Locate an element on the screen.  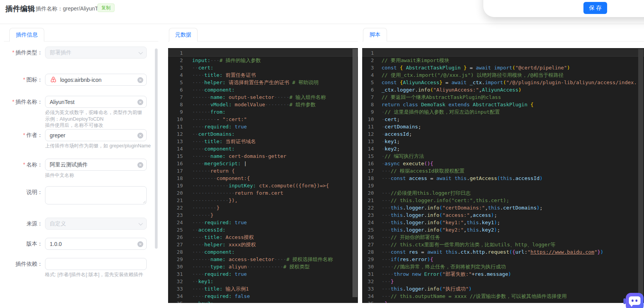
form-scrollbar is located at coordinates (156, 149).